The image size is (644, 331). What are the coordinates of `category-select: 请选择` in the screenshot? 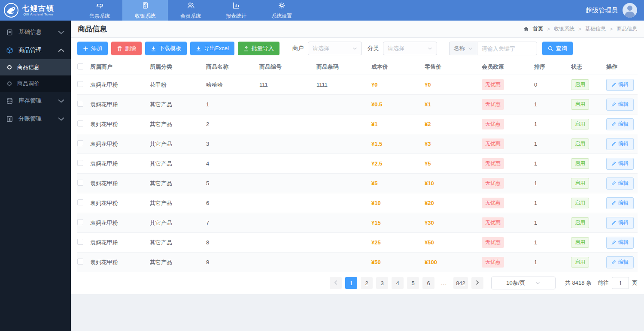 It's located at (410, 48).